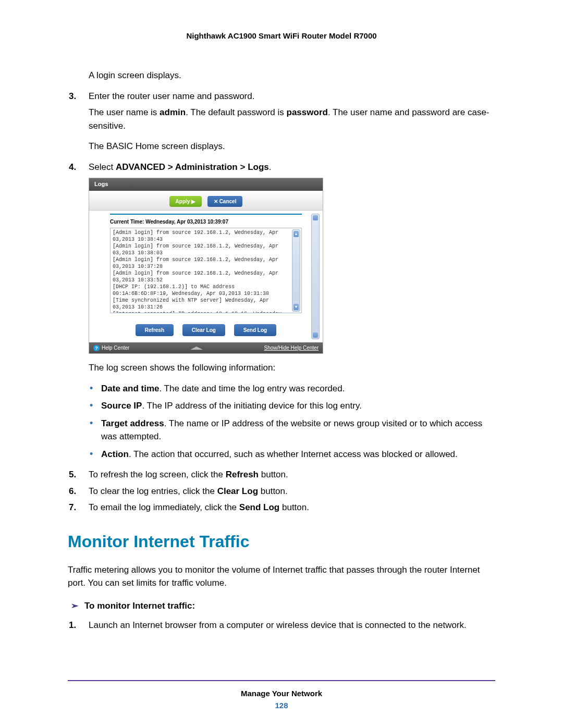 Image resolution: width=563 pixels, height=728 pixels. Describe the element at coordinates (315, 276) in the screenshot. I see `outer-scrollbar` at that location.